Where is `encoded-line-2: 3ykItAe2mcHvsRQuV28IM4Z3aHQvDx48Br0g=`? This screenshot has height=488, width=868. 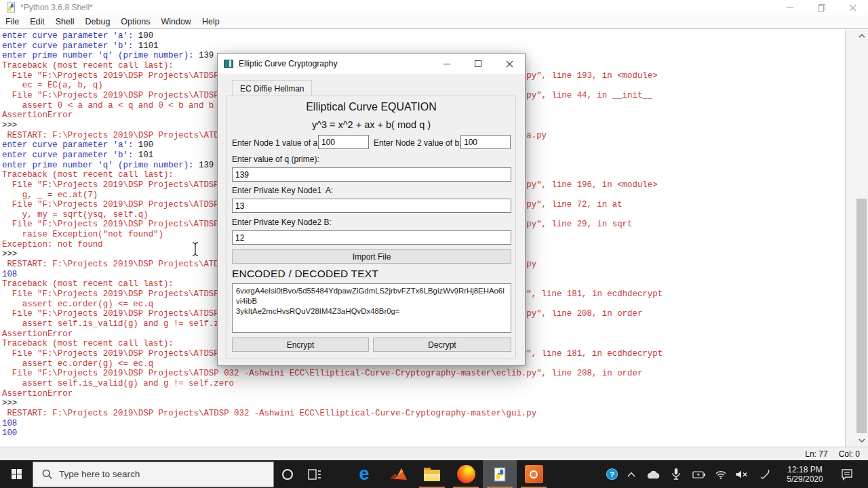
encoded-line-2: 3ykItAe2mcHvsRQuV28IM4Z3aHQvDx48Br0g= is located at coordinates (372, 312).